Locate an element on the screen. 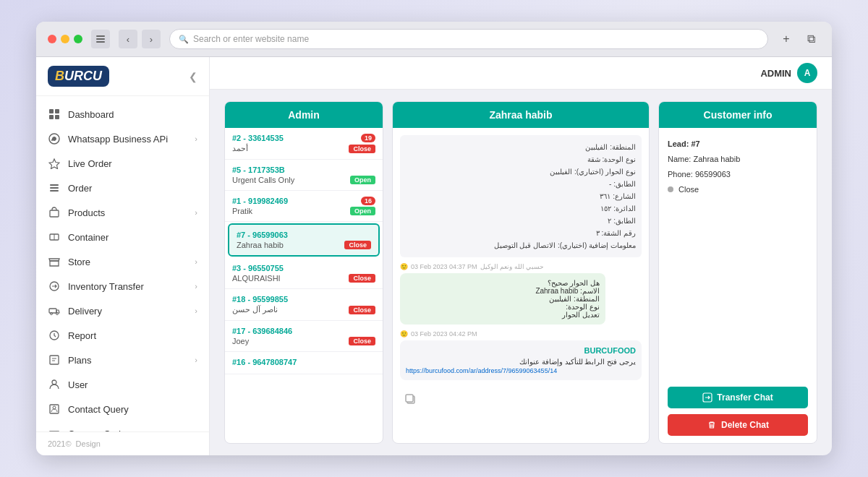  sidebar-item-container: Container is located at coordinates (123, 237).